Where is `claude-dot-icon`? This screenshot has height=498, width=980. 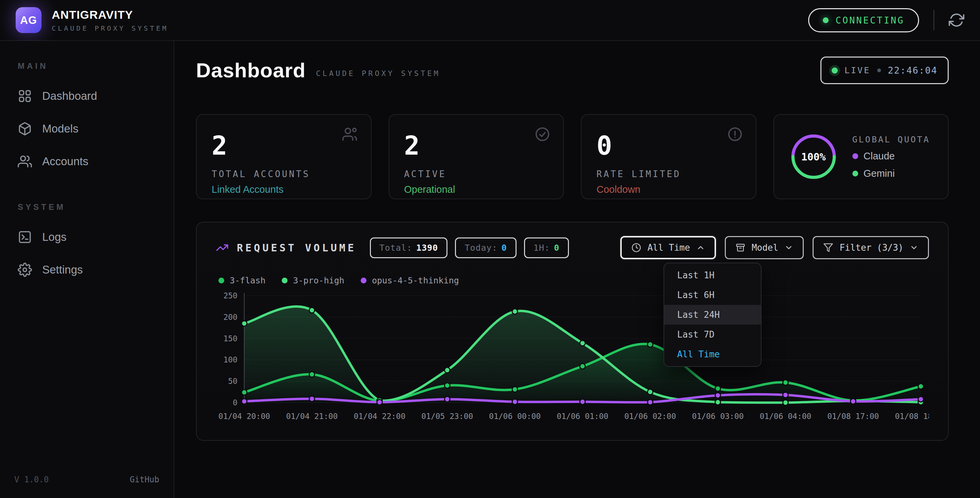 claude-dot-icon is located at coordinates (855, 156).